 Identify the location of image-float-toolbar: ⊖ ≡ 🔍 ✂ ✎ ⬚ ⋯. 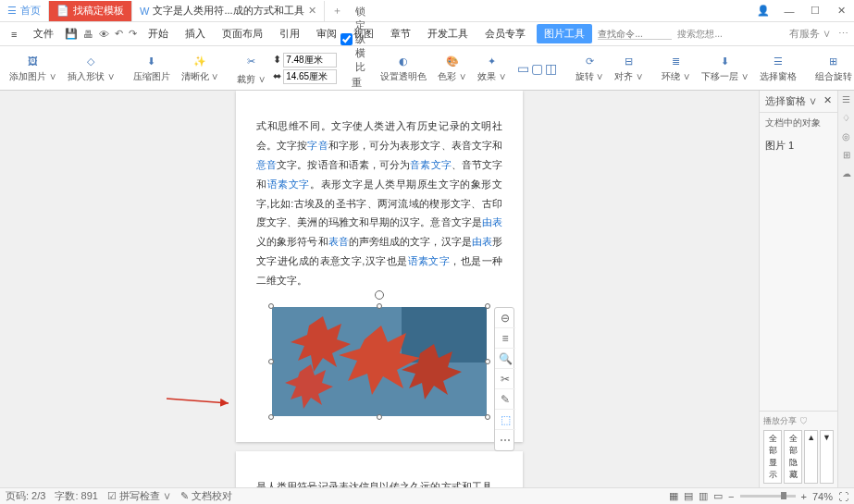
(504, 379).